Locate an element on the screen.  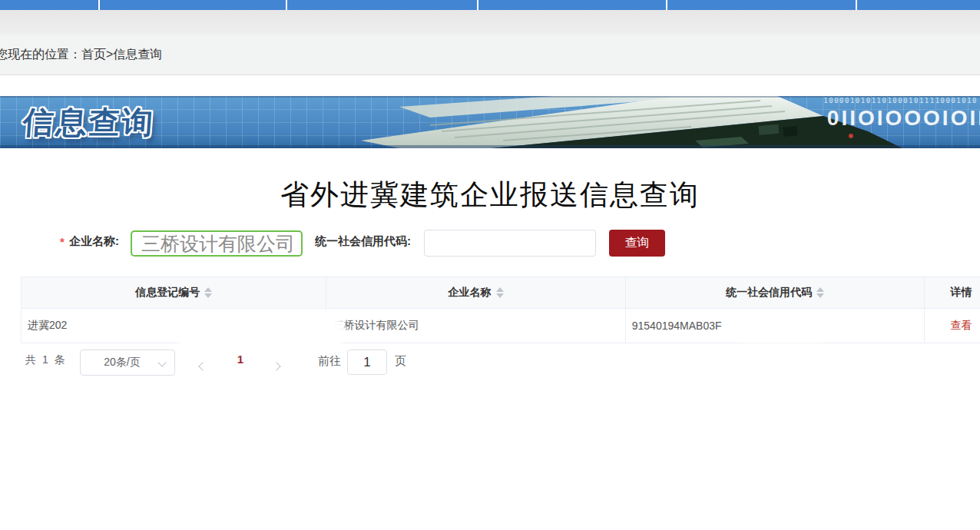
banner-bottom-edge is located at coordinates (490, 147).